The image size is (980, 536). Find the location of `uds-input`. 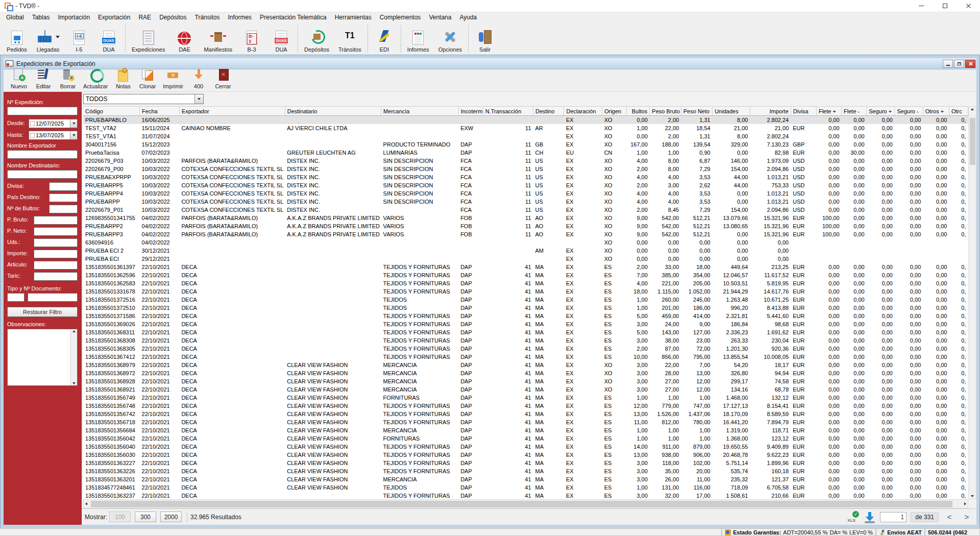

uds-input is located at coordinates (56, 243).